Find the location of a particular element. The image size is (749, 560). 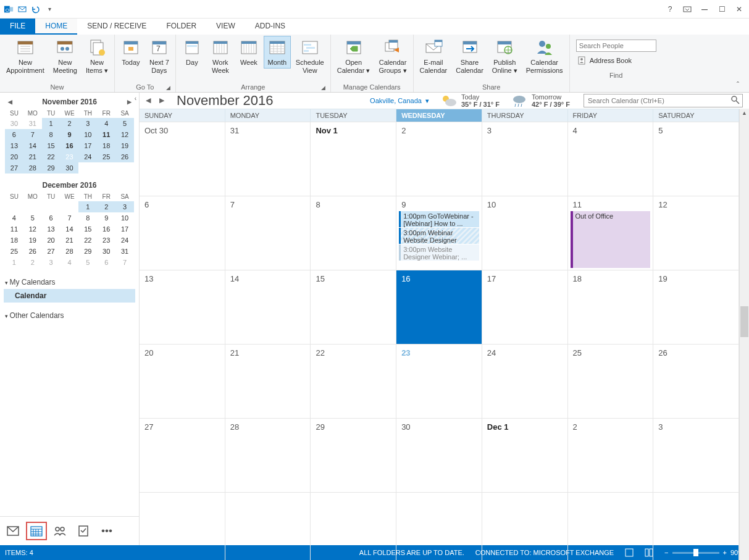

qat-send-receive-icon is located at coordinates (22, 9).